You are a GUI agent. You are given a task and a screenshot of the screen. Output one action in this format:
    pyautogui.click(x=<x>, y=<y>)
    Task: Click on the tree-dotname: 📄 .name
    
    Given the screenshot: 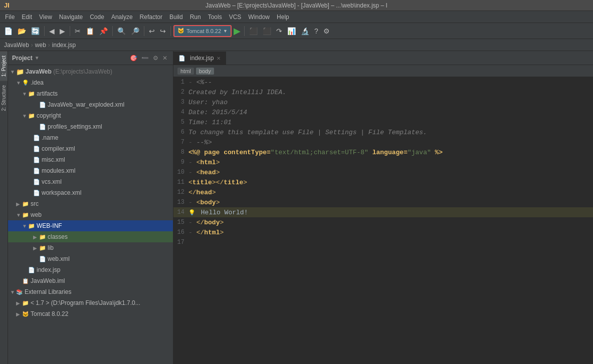 What is the action you would take?
    pyautogui.click(x=90, y=138)
    